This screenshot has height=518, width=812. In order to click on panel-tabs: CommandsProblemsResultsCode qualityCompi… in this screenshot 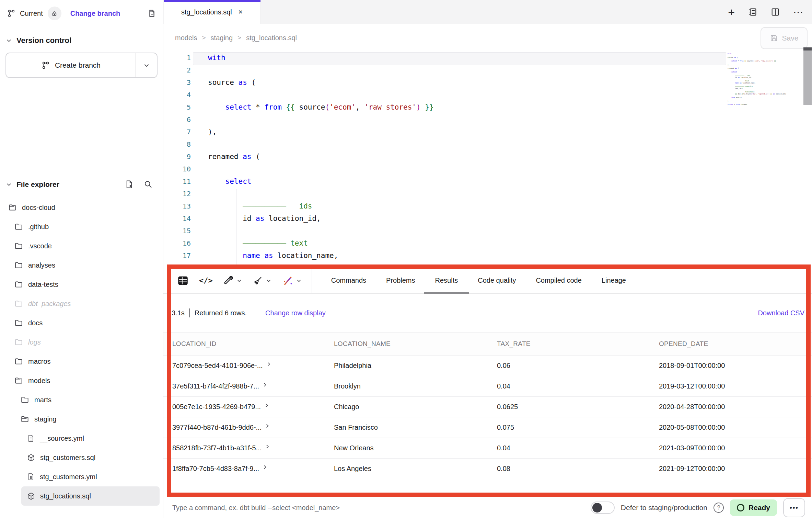, I will do `click(478, 281)`.